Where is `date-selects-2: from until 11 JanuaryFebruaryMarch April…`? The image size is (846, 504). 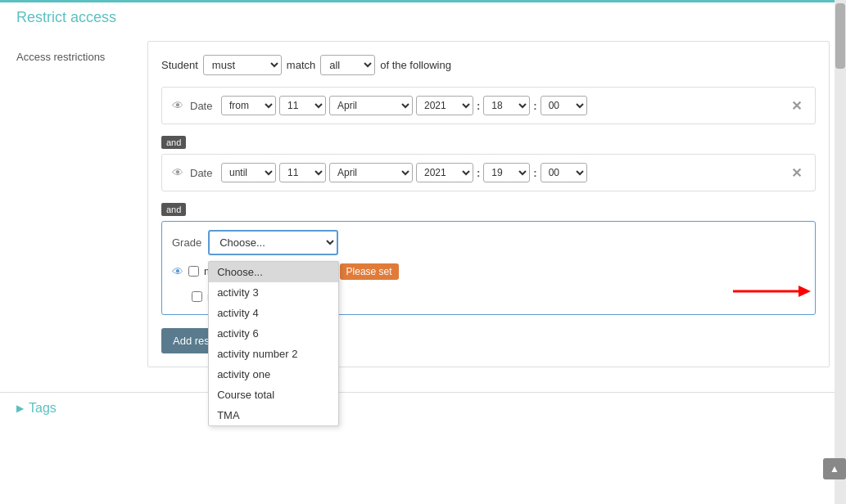 date-selects-2: from until 11 JanuaryFebruaryMarch April… is located at coordinates (405, 173).